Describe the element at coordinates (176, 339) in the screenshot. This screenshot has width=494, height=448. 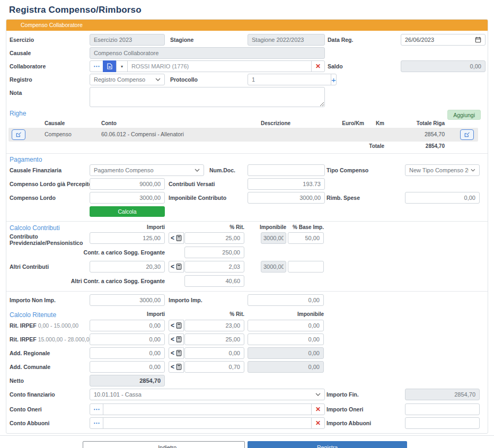
I see `rit-irpef-2-calc-addon: <` at that location.